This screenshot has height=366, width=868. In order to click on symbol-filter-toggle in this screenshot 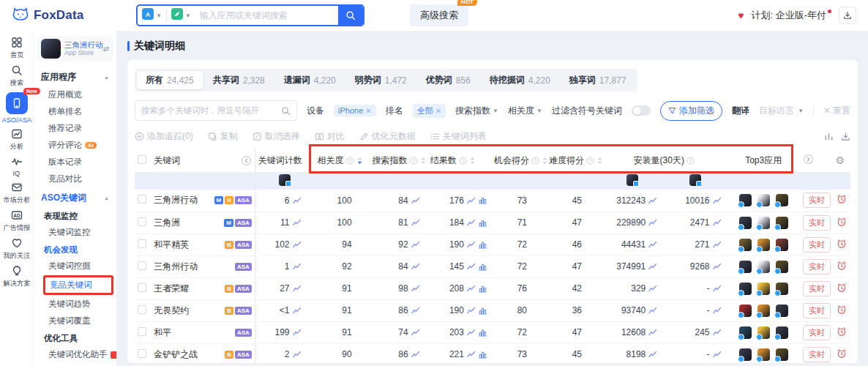, I will do `click(641, 111)`.